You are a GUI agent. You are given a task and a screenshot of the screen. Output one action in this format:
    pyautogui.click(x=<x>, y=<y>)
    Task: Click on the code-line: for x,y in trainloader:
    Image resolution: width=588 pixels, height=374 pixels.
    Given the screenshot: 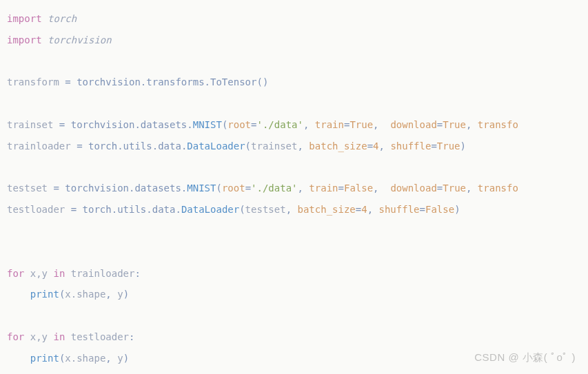 What is the action you would take?
    pyautogui.click(x=298, y=274)
    